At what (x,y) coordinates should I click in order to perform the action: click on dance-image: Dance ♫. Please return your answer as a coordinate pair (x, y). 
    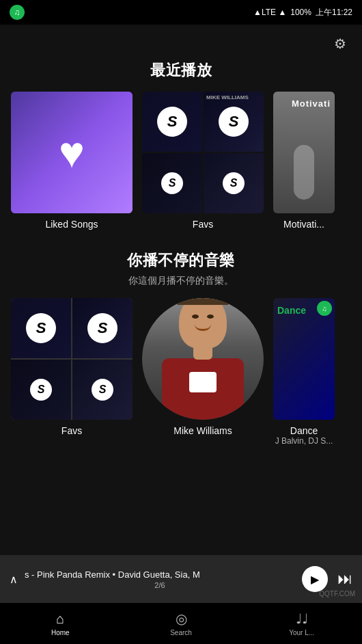
    Looking at the image, I should click on (304, 359).